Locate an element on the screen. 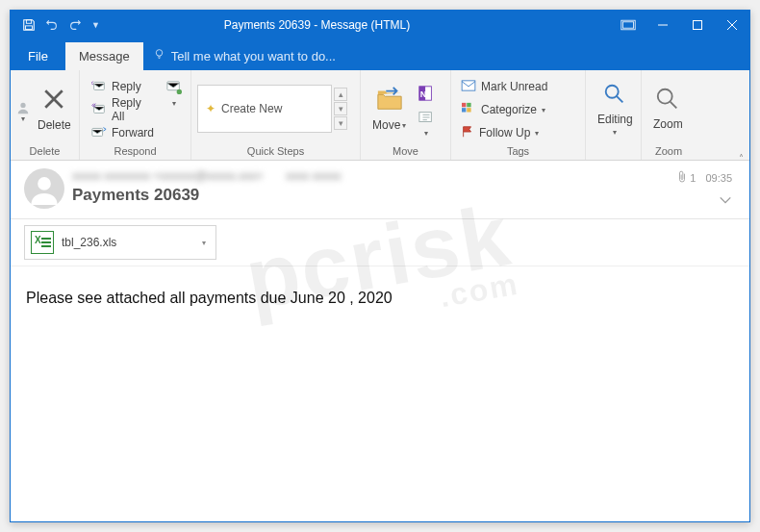  group-label-delete: Delete is located at coordinates (44, 152).